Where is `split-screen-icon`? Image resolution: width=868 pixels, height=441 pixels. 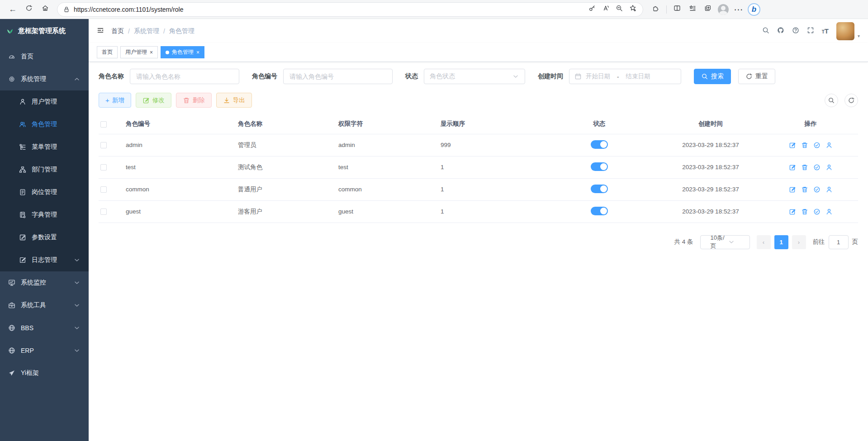
split-screen-icon is located at coordinates (677, 9).